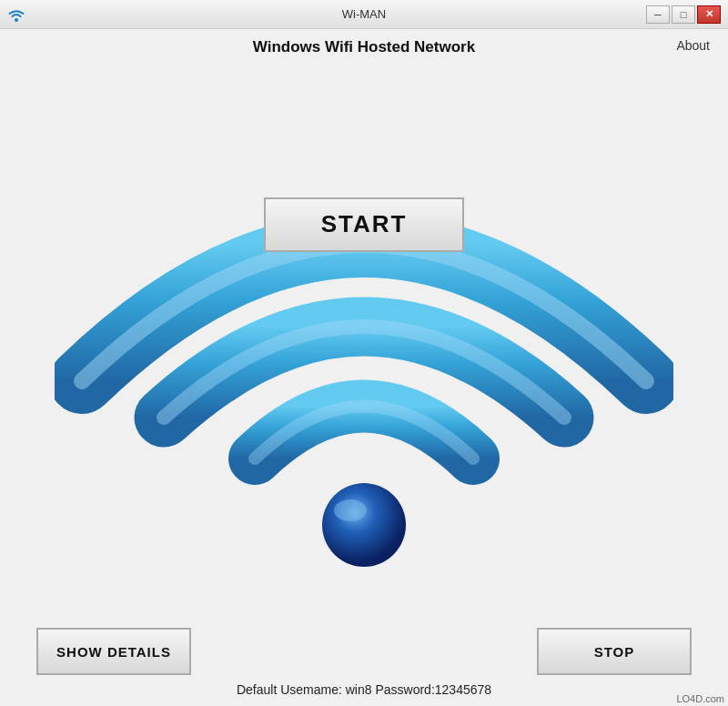 This screenshot has height=706, width=728. Describe the element at coordinates (364, 15) in the screenshot. I see `title-bar-title: Wi-MAN` at that location.